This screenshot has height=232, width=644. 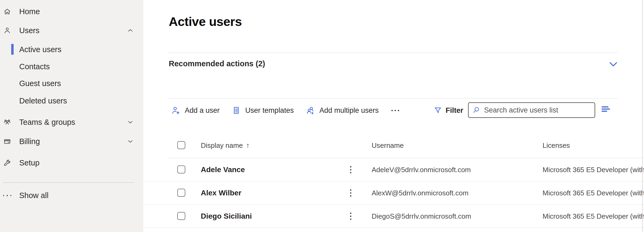 I want to click on sidebar-divider, so click(x=68, y=183).